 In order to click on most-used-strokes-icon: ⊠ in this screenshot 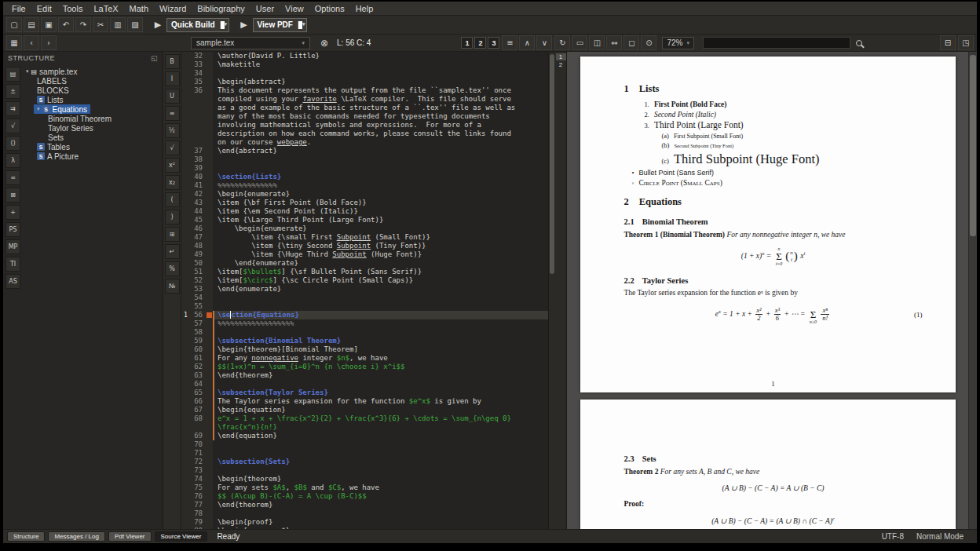, I will do `click(13, 195)`.